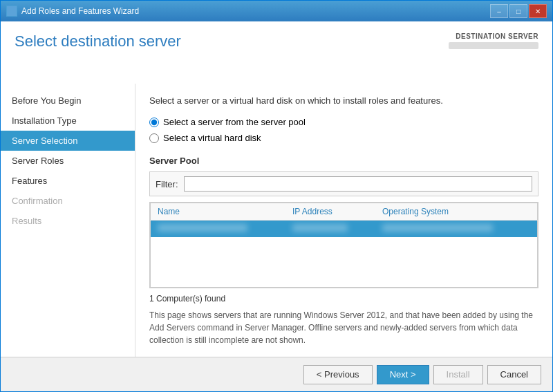 This screenshot has width=553, height=392. Describe the element at coordinates (344, 254) in the screenshot. I see `server-table-body` at that location.